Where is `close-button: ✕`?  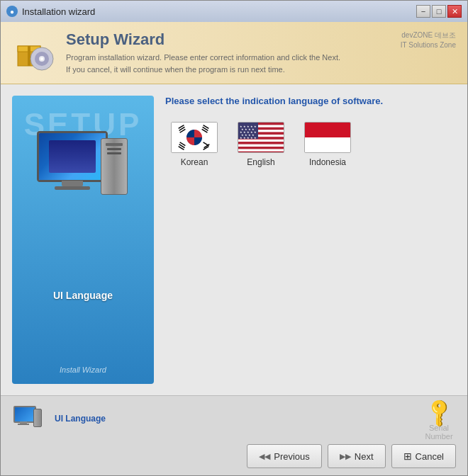
close-button: ✕ is located at coordinates (455, 11).